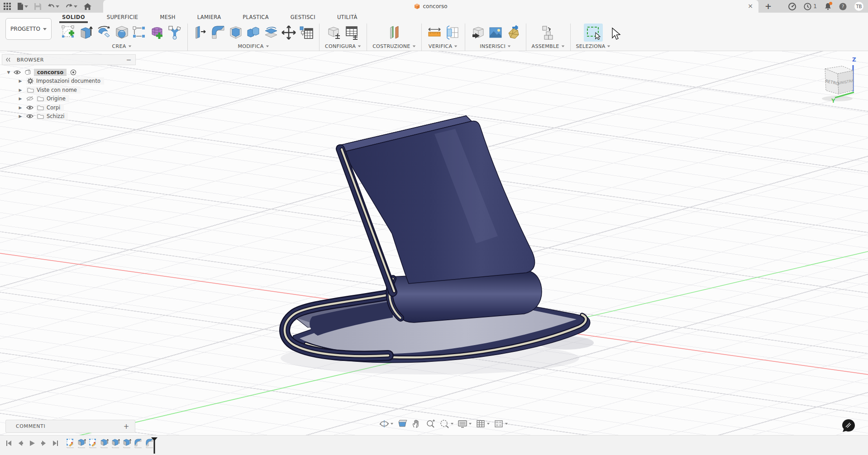 The height and width of the screenshot is (455, 868). I want to click on select-button, so click(593, 33).